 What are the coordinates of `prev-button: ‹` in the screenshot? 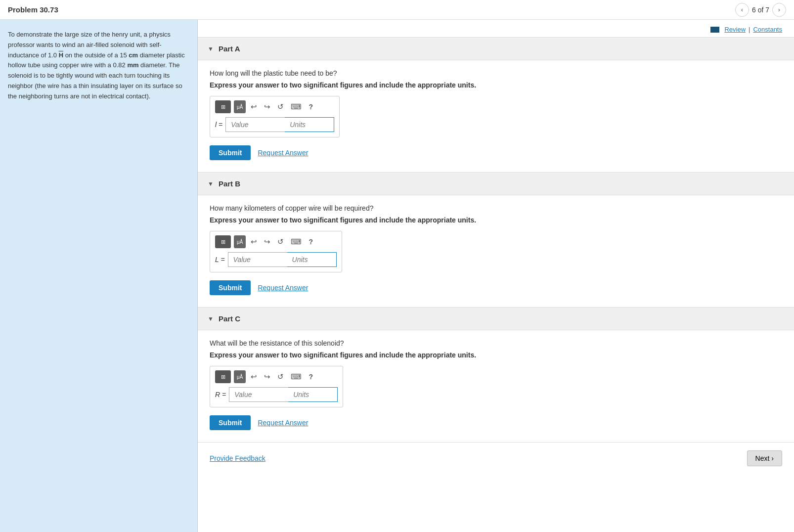 It's located at (742, 10).